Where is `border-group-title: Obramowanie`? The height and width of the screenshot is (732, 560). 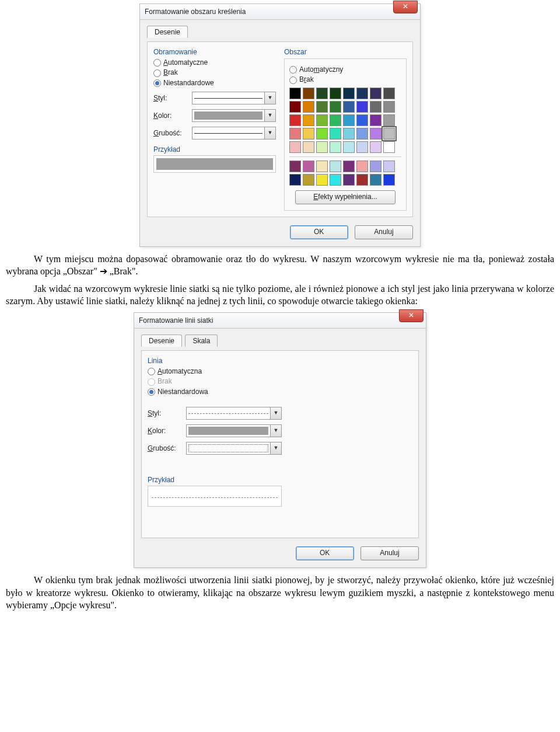
border-group-title: Obramowanie is located at coordinates (215, 52).